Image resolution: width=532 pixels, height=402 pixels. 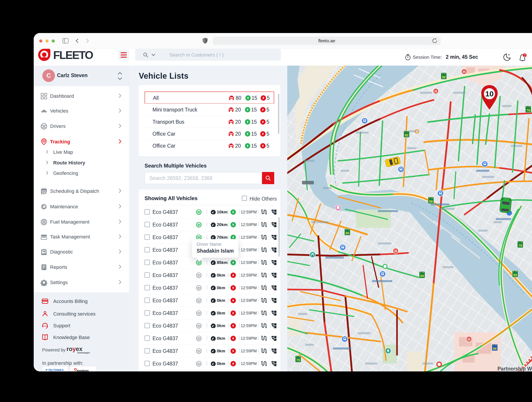 What do you see at coordinates (490, 94) in the screenshot?
I see `svg-text: 10` at bounding box center [490, 94].